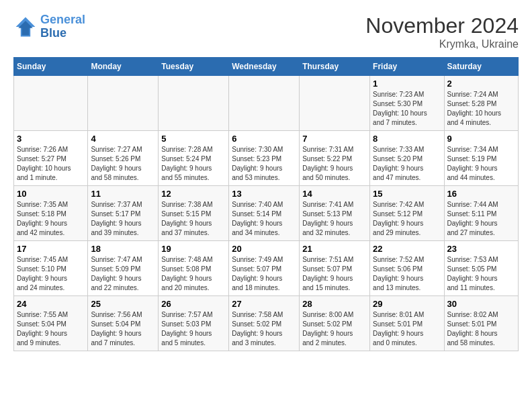 This screenshot has height=411, width=532. Describe the element at coordinates (123, 248) in the screenshot. I see `day-number: 18` at that location.